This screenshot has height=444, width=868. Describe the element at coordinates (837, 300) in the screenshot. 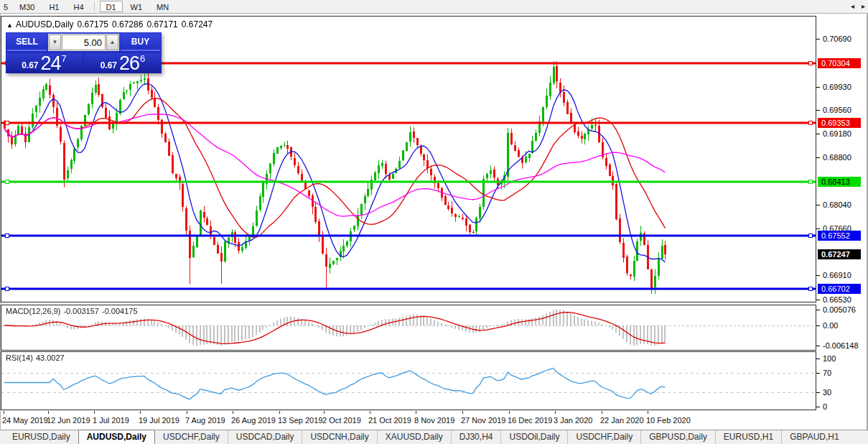

I see `axis-tick-label: 0.66530` at that location.